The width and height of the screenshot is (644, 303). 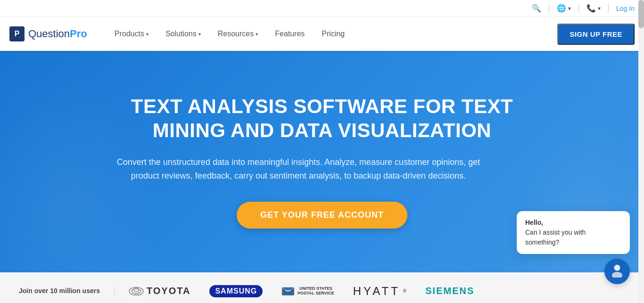 I want to click on scrollbar-thumb, so click(x=641, y=14).